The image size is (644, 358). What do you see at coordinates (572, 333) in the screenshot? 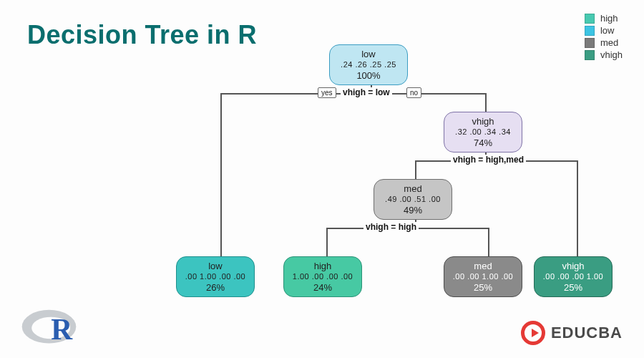
I see `educba-logo: EDUCBA` at bounding box center [572, 333].